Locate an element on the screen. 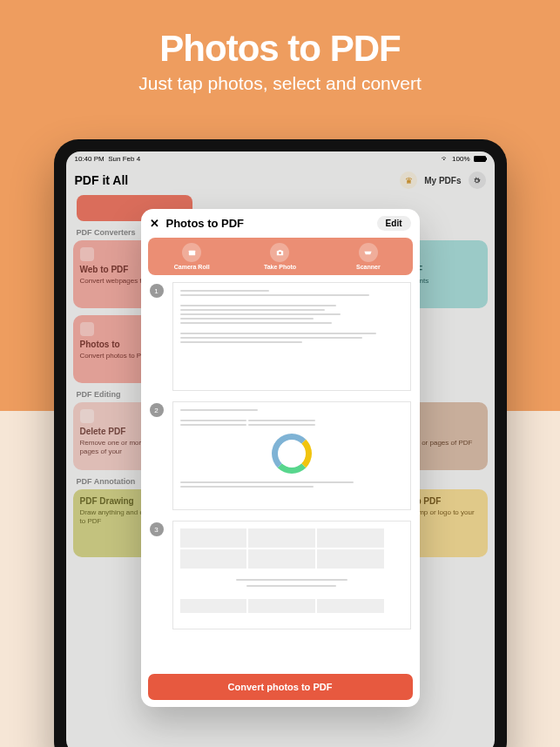 The width and height of the screenshot is (560, 747). tab-label: Camera Roll is located at coordinates (192, 266).